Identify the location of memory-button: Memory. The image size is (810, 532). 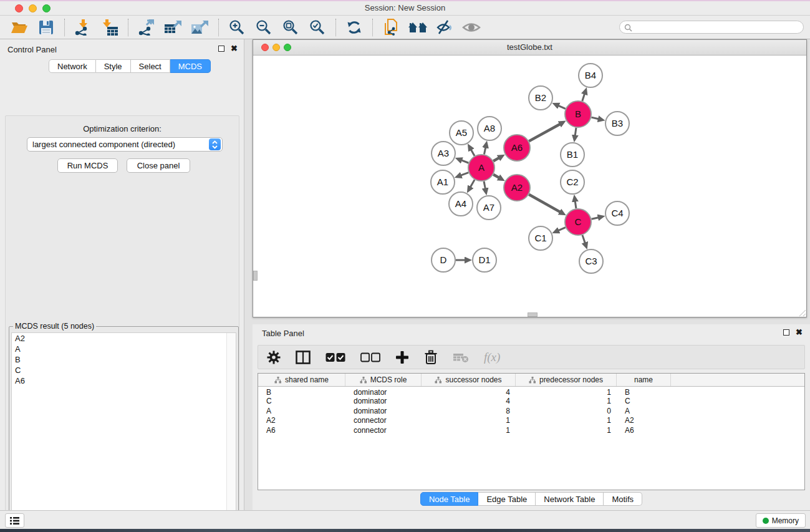
(781, 520).